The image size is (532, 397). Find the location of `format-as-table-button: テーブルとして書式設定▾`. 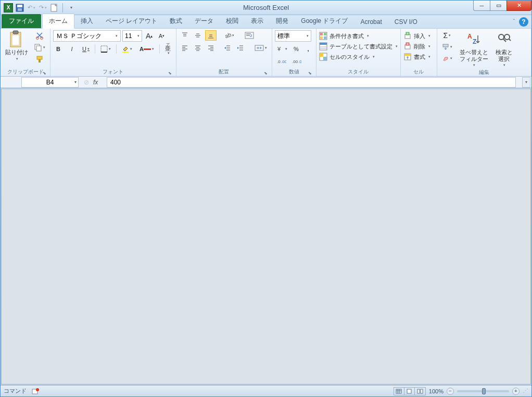

format-as-table-button: テーブルとして書式設定▾ is located at coordinates (358, 46).